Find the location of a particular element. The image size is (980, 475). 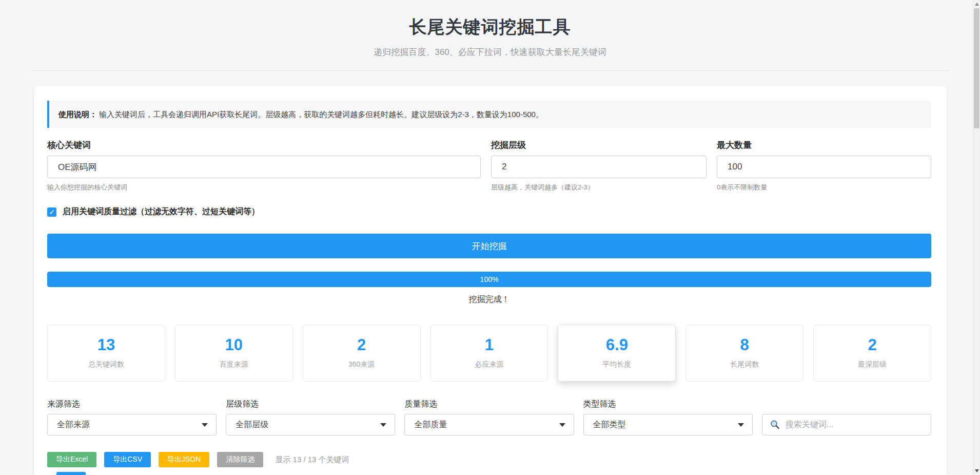

filters-row: 来源筛选 全部来源 层级筛选 全部层级 质量筛选 全部质量 is located at coordinates (489, 417).